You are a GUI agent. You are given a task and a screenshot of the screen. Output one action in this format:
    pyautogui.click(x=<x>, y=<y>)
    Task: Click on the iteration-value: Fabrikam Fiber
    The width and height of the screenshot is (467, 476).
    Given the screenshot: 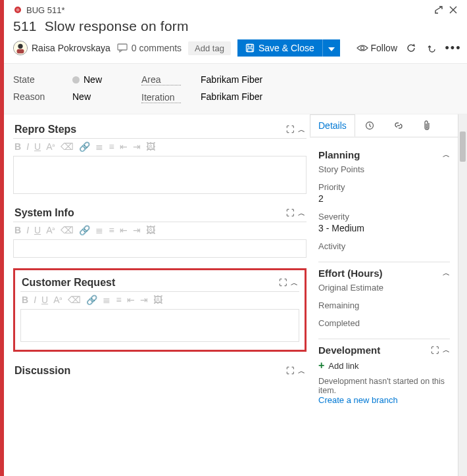 What is the action you would take?
    pyautogui.click(x=232, y=97)
    